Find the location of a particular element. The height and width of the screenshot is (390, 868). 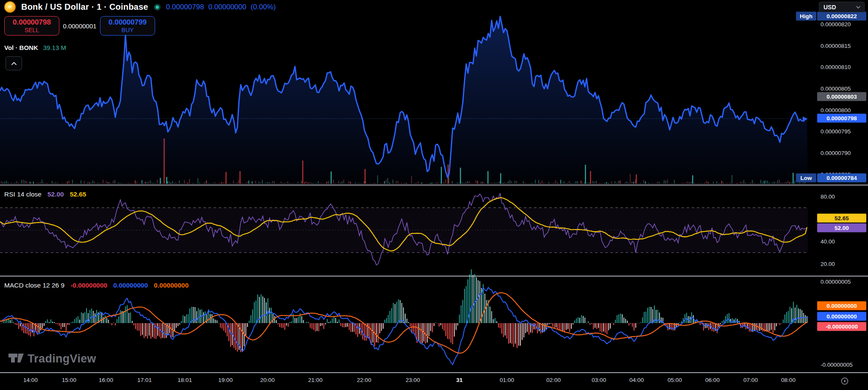

pane-separator-time-axis is located at coordinates (434, 373).